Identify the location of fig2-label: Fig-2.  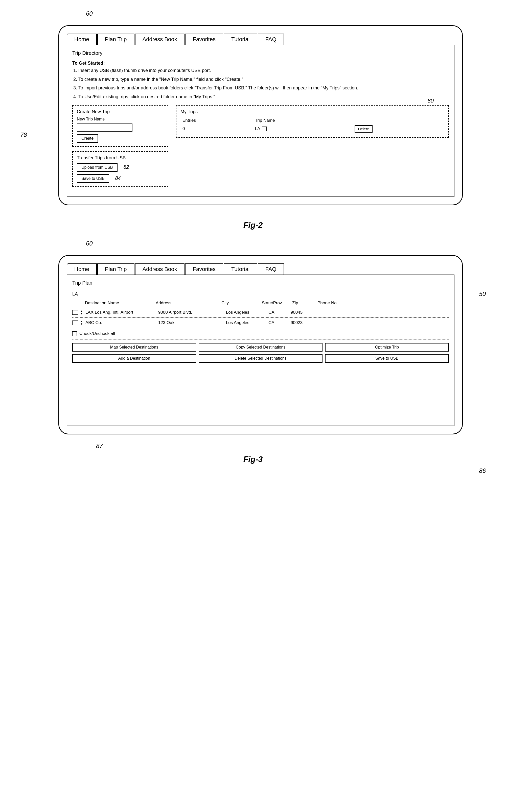
(253, 225).